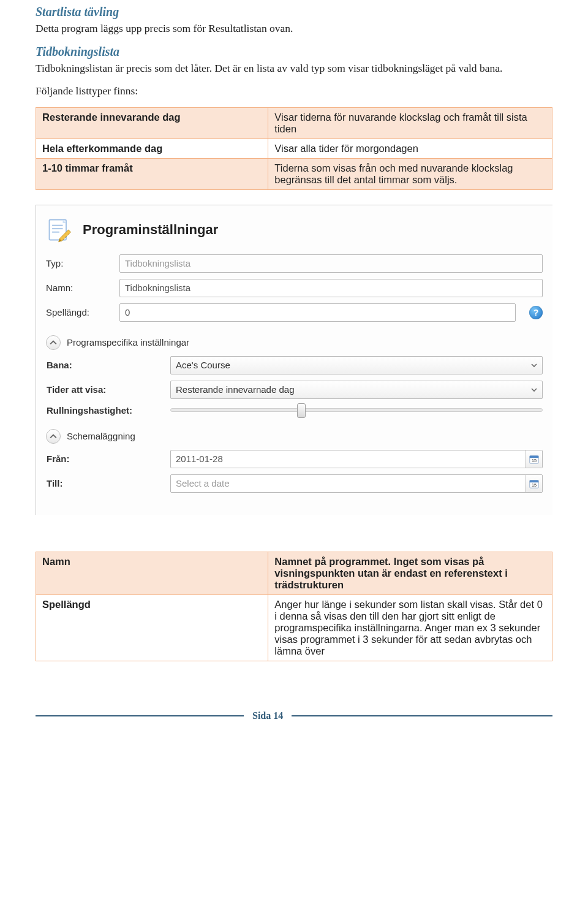 This screenshot has height=923, width=588. What do you see at coordinates (356, 390) in the screenshot?
I see `tider-combo: Resterande innevarnade dag` at bounding box center [356, 390].